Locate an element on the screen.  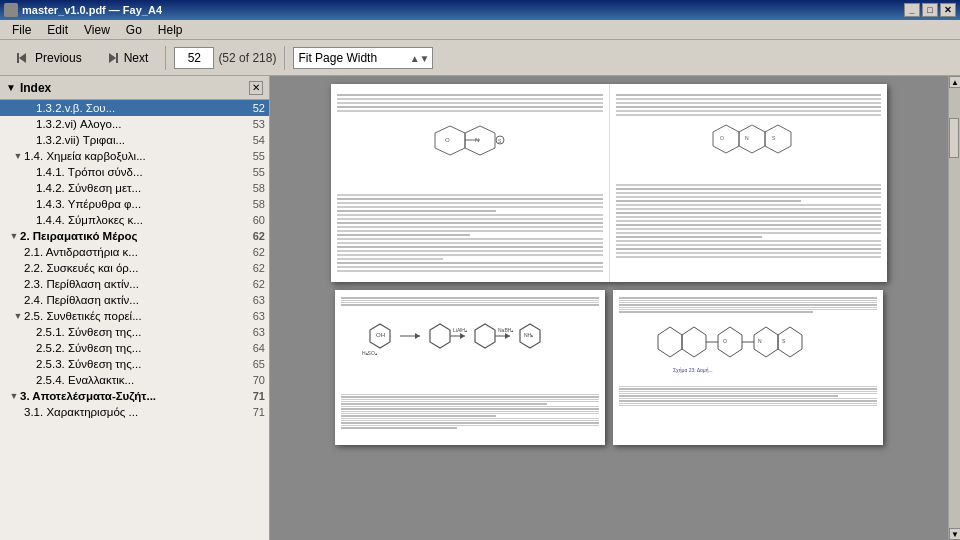
molecule-diagram-3: O N S Σχήμα 23: Δομή... is located at coordinates (748, 350).